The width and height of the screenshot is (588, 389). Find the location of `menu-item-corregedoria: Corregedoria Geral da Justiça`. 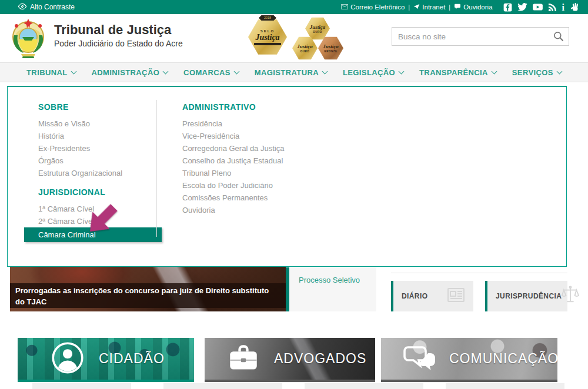

menu-item-corregedoria: Corregedoria Geral da Justiça is located at coordinates (263, 148).